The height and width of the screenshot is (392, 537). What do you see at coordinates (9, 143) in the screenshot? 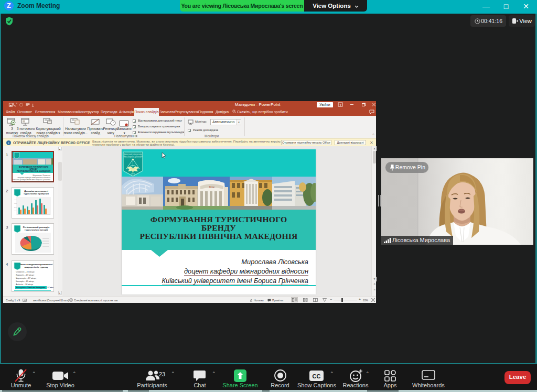
I see `svg-text: i` at bounding box center [9, 143].